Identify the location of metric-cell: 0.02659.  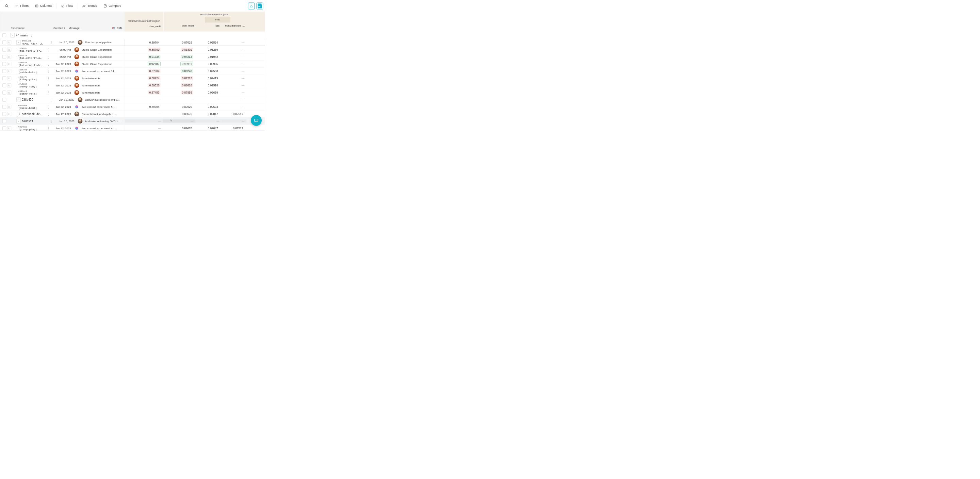
(208, 93).